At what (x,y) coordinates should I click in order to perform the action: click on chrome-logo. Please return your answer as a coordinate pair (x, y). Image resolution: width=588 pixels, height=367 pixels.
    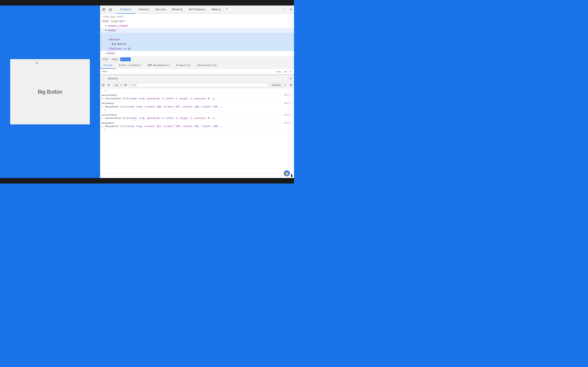
    Looking at the image, I should click on (287, 173).